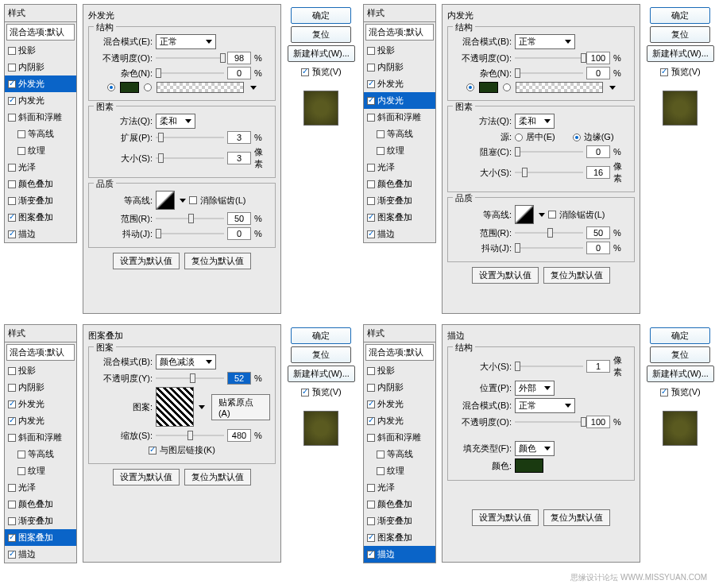 This screenshot has height=588, width=715. I want to click on style-item-patternoverlay: 图案叠加, so click(41, 218).